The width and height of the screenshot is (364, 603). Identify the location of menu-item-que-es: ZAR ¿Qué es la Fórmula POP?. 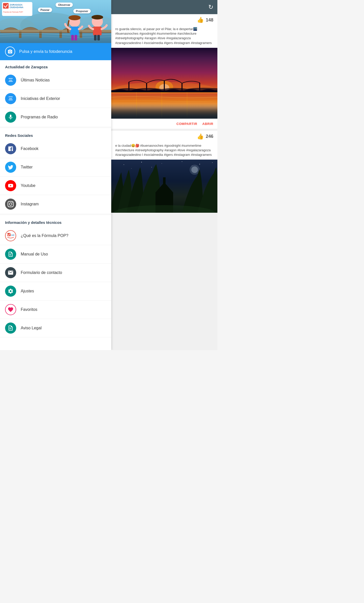
(56, 236).